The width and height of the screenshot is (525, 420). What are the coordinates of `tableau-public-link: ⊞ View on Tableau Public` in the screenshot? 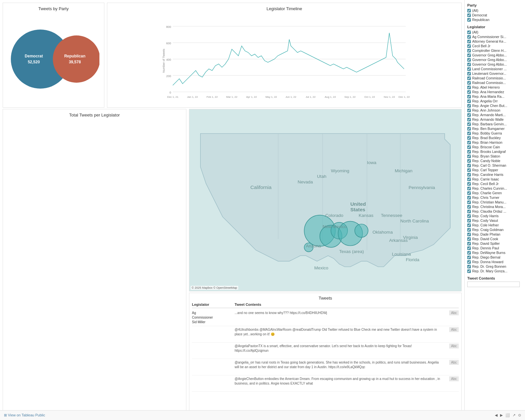 It's located at (24, 415).